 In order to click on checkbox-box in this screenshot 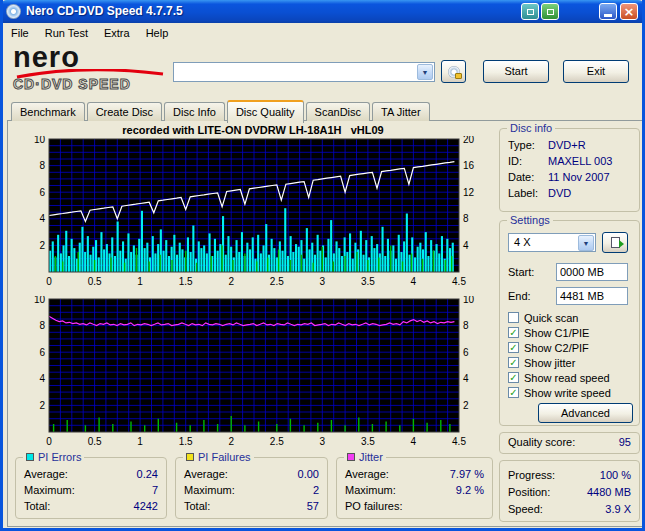, I will do `click(514, 318)`.